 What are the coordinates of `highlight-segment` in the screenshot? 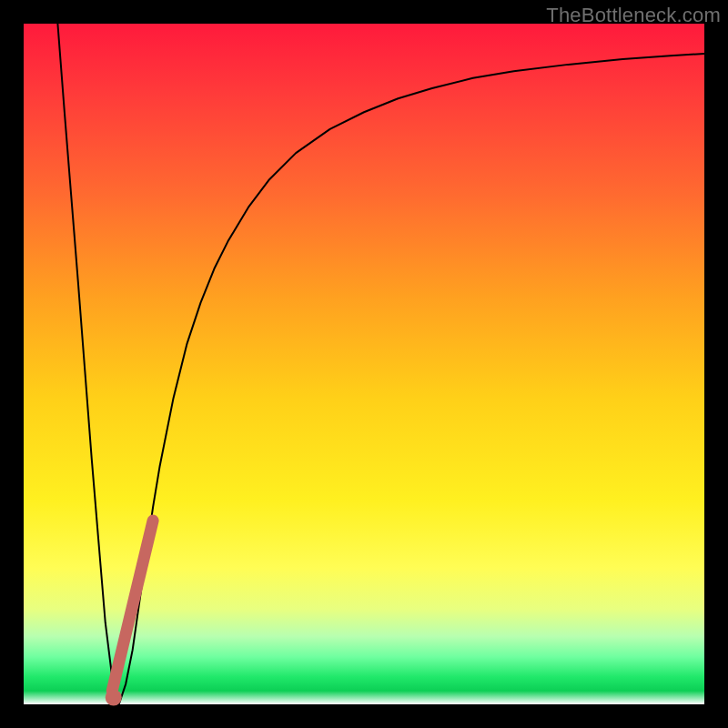 It's located at (133, 606).